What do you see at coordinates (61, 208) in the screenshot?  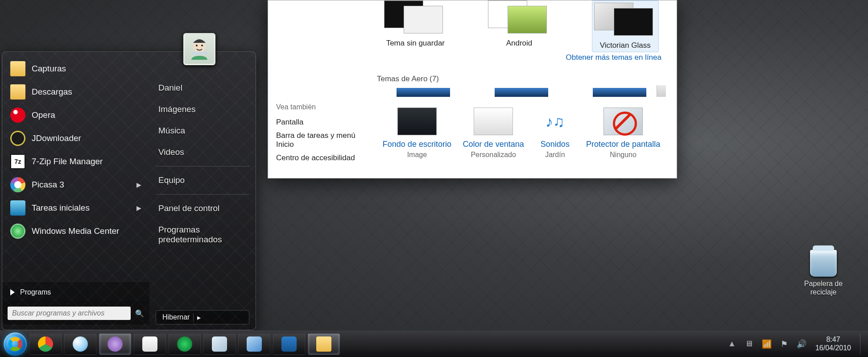 I see `start-app-label: Tareas iniciales` at bounding box center [61, 208].